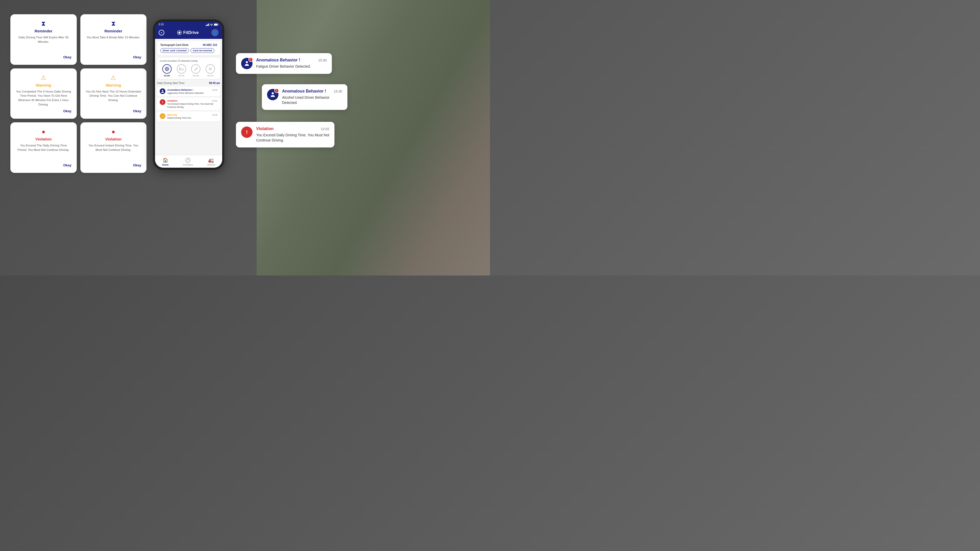 The image size is (980, 551). I want to click on notif-fatigue-icon: !, so click(247, 64).